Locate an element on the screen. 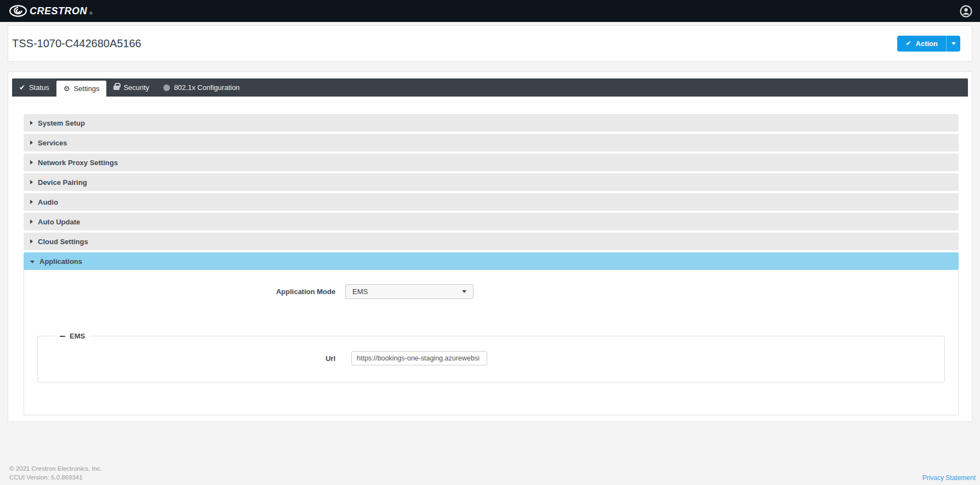  url-row: Url is located at coordinates (491, 358).